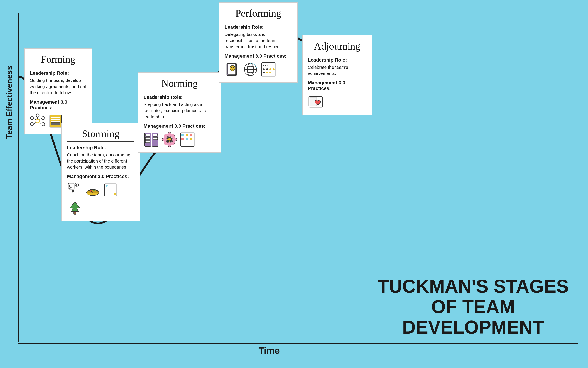 The height and width of the screenshot is (368, 588). What do you see at coordinates (258, 13) in the screenshot?
I see `performing-title: Performing` at bounding box center [258, 13].